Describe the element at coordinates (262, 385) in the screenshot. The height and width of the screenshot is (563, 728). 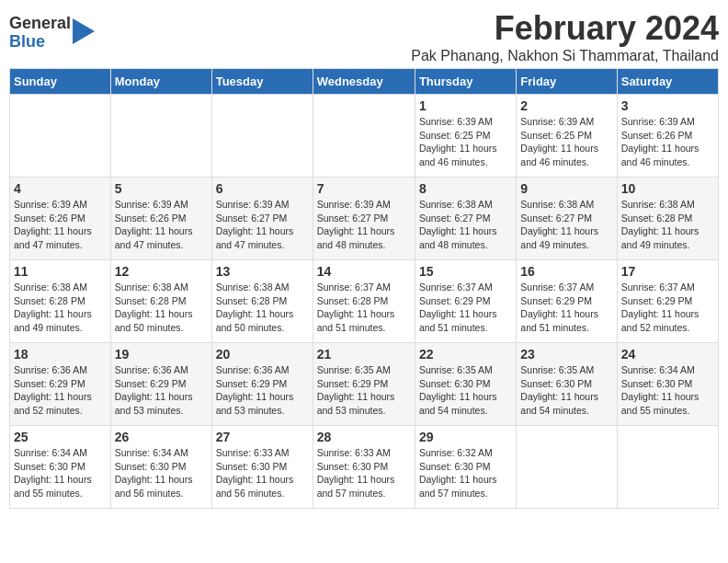
I see `day-cell: 20Sunrise: 6:36 AM Sunset: 6:29 PM Dayli…` at that location.